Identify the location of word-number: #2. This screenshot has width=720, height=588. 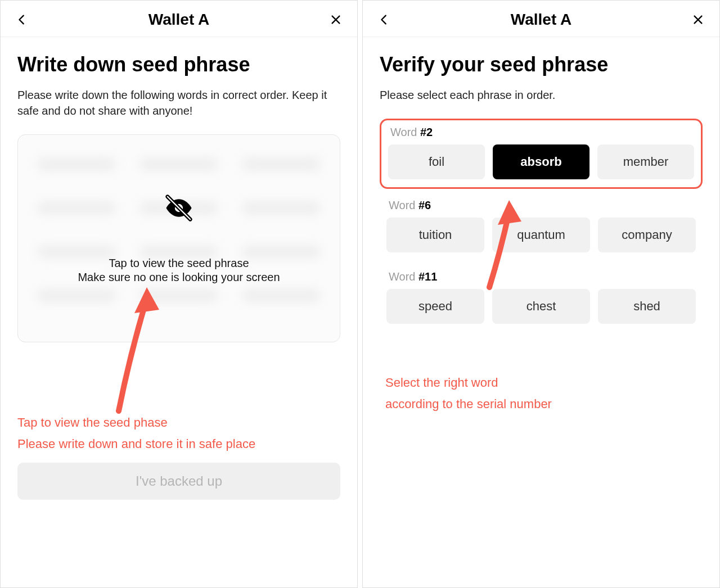
(426, 132).